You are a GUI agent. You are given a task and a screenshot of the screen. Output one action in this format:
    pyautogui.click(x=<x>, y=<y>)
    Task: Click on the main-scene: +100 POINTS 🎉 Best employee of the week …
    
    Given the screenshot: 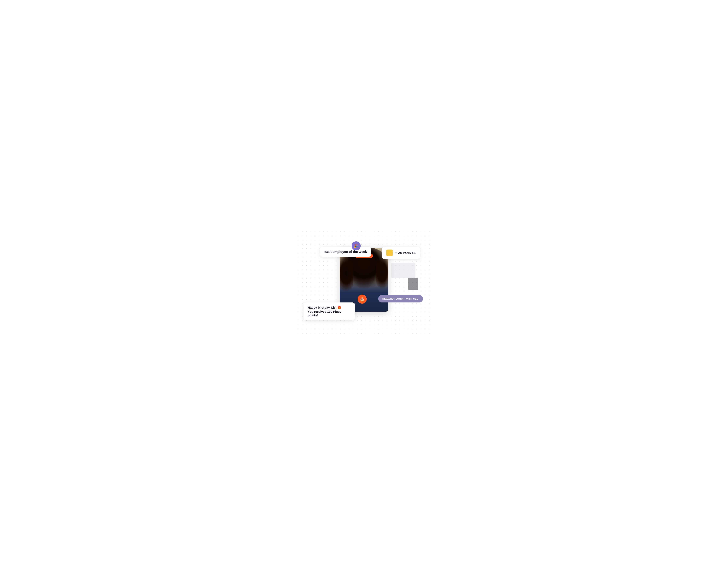 What is the action you would take?
    pyautogui.click(x=364, y=282)
    